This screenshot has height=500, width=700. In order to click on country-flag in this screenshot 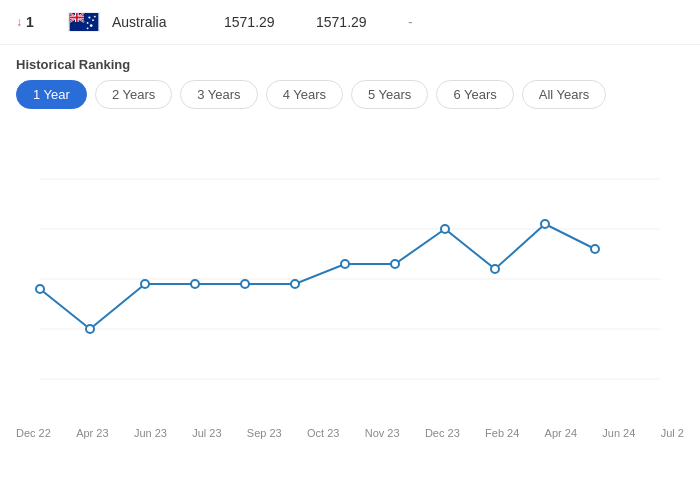, I will do `click(84, 22)`.